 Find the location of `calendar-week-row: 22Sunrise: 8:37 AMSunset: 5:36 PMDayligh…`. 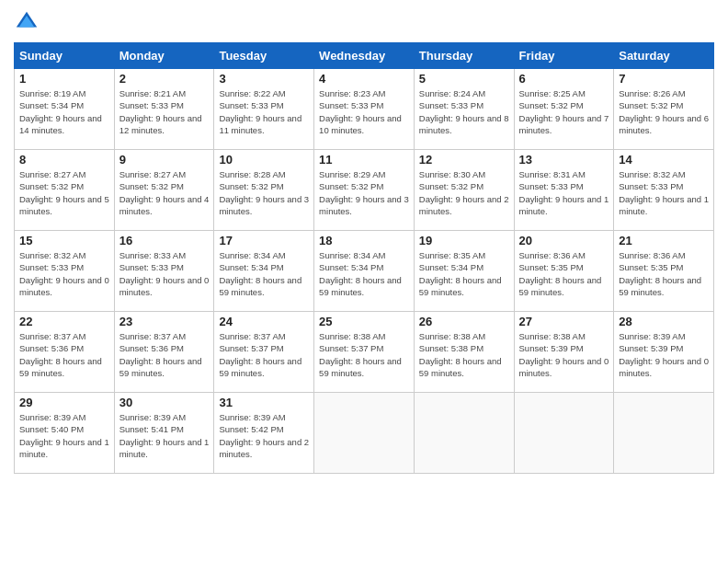

calendar-week-row: 22Sunrise: 8:37 AMSunset: 5:36 PMDayligh… is located at coordinates (364, 352).